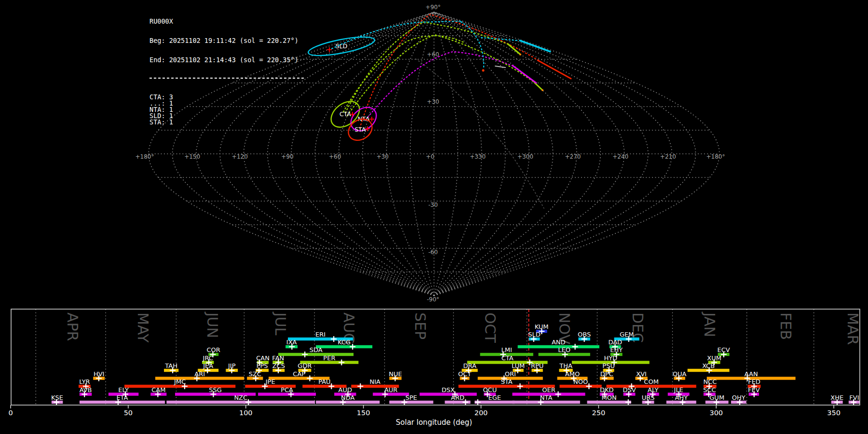 The height and width of the screenshot is (434, 868). What do you see at coordinates (433, 205) in the screenshot?
I see `map-latitude-label: -30` at bounding box center [433, 205].